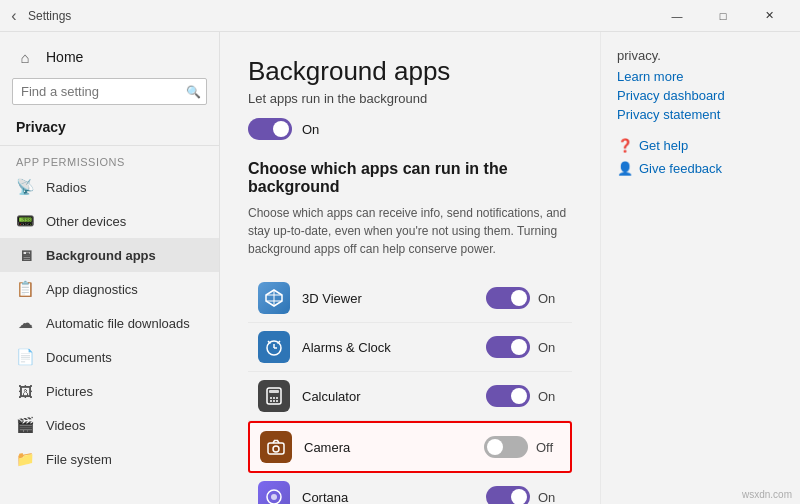  What do you see at coordinates (410, 488) in the screenshot?
I see `app-row-cortana: Cortana On` at bounding box center [410, 488].